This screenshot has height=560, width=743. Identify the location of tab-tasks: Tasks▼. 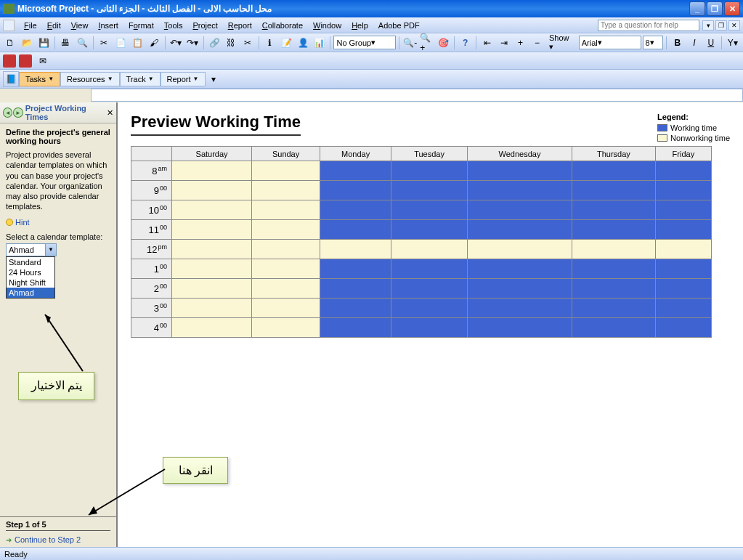
(39, 79).